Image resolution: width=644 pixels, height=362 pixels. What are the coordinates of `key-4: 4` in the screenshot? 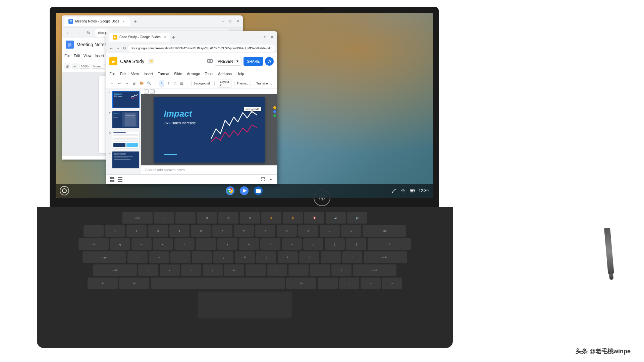 It's located at (179, 231).